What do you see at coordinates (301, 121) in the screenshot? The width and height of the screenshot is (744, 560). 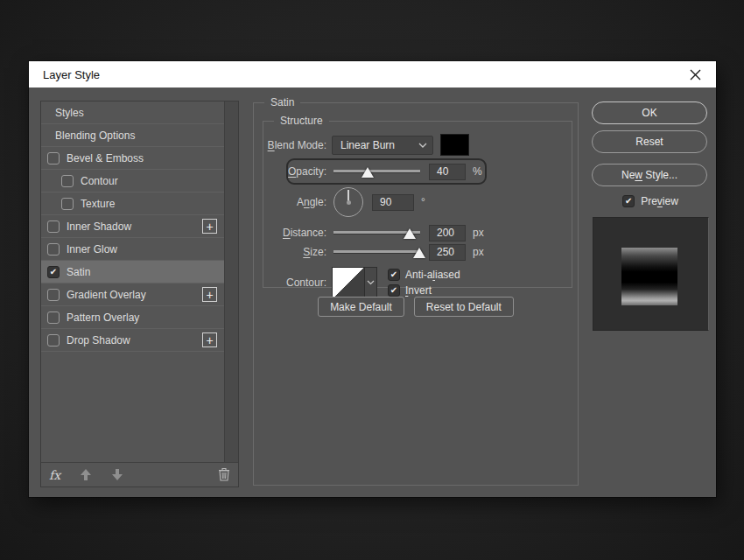 I see `structure-legend: Structure` at bounding box center [301, 121].